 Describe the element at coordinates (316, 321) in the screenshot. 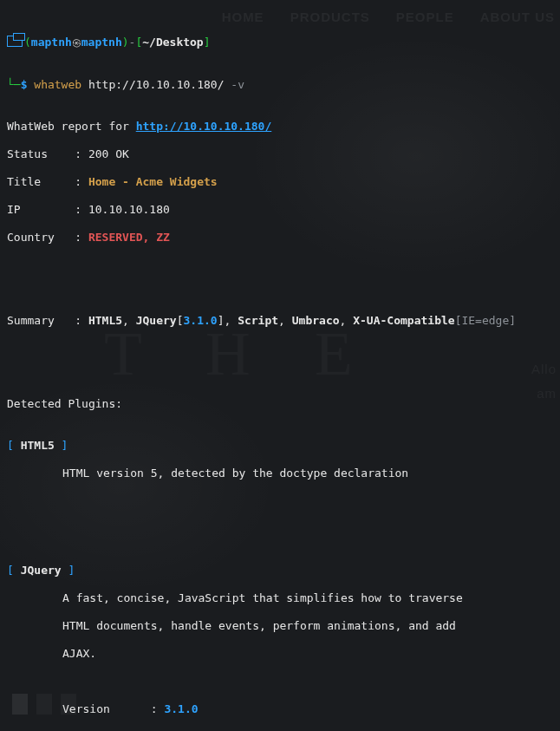

I see `summary-umbraco: Umbraco` at that location.